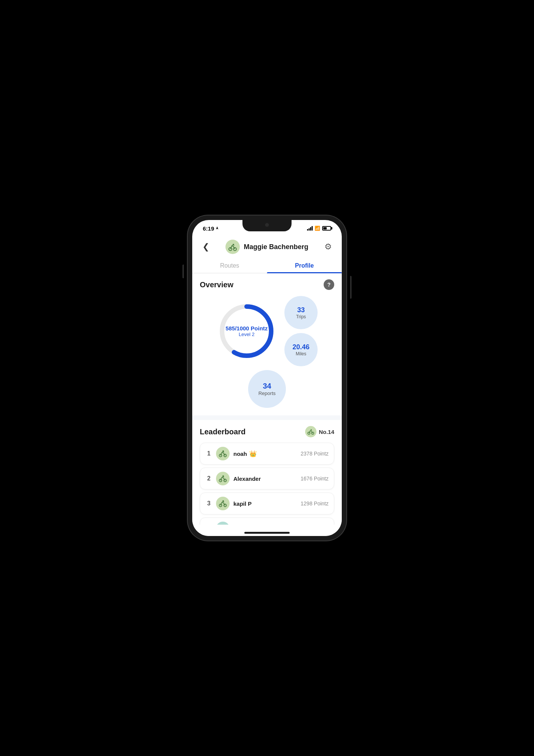  Describe the element at coordinates (267, 399) in the screenshot. I see `content-area: Overview ?` at that location.